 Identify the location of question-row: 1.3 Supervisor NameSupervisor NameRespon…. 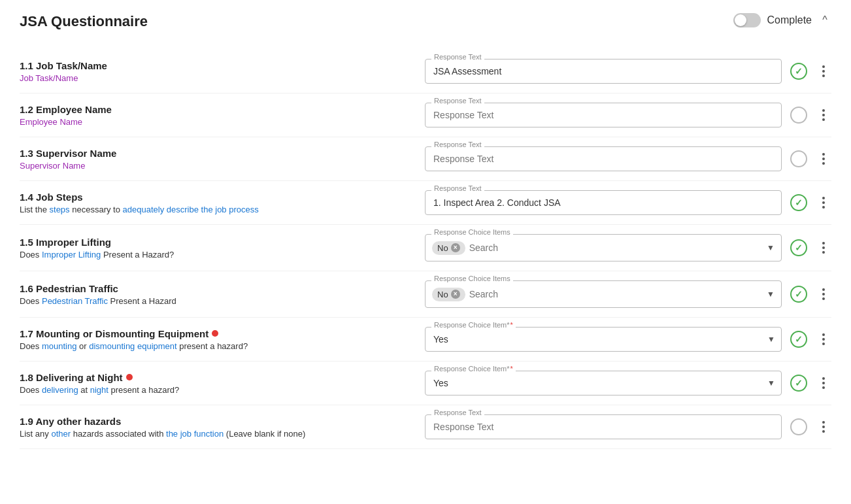
(426, 160).